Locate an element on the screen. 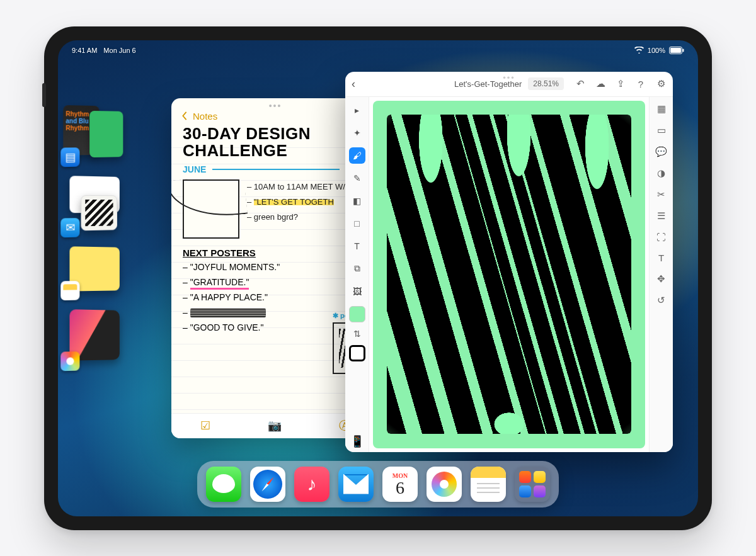  document-title: Let's-Get-Together is located at coordinates (488, 84).